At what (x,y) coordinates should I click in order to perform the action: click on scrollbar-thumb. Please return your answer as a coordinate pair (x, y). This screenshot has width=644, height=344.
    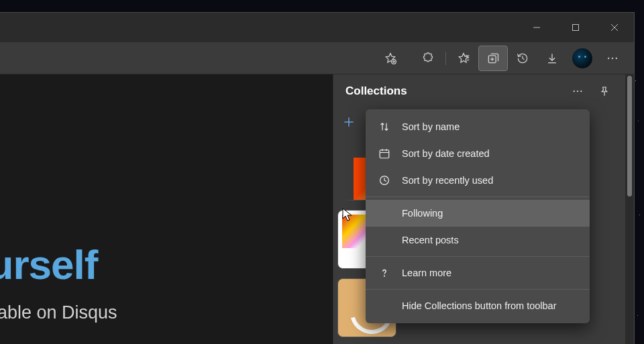
    Looking at the image, I should click on (629, 136).